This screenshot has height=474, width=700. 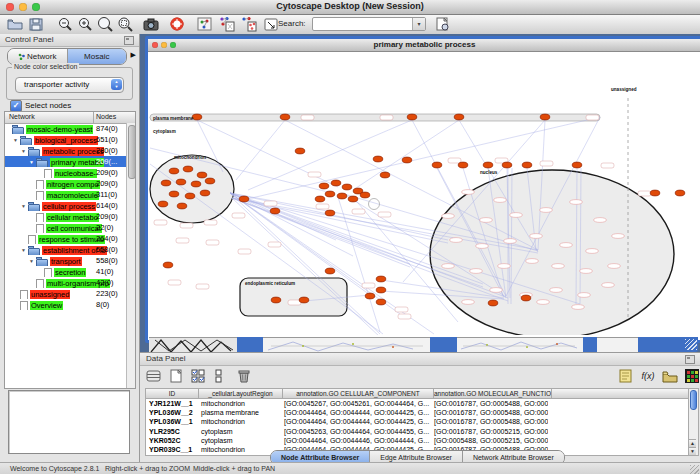 I want to click on table-cell: YJR121W__1, so click(x=172, y=404).